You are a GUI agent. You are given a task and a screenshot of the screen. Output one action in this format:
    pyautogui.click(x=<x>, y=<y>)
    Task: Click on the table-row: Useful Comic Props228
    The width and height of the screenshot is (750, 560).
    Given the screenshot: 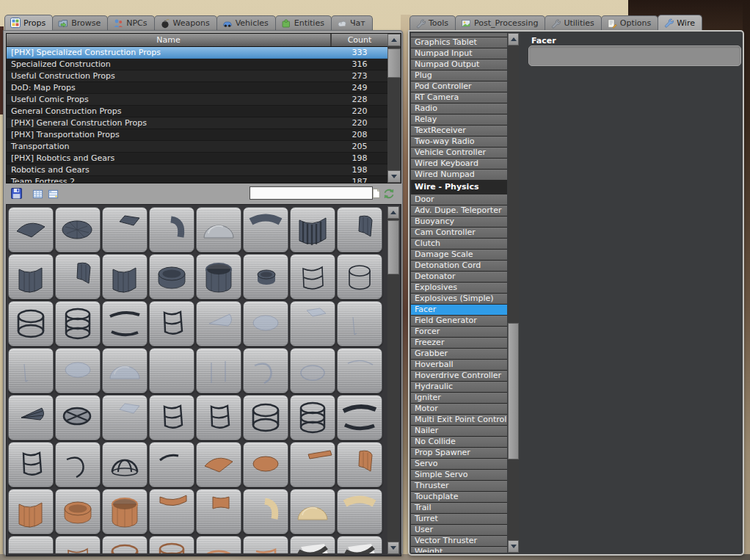 What is the action you would take?
    pyautogui.click(x=197, y=100)
    